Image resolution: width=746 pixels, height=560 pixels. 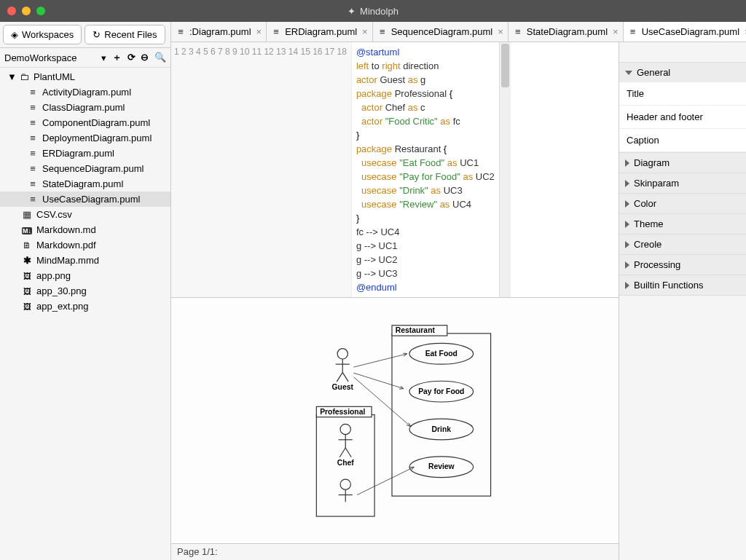 I want to click on inspector-section-diagram: Diagram, so click(x=683, y=163).